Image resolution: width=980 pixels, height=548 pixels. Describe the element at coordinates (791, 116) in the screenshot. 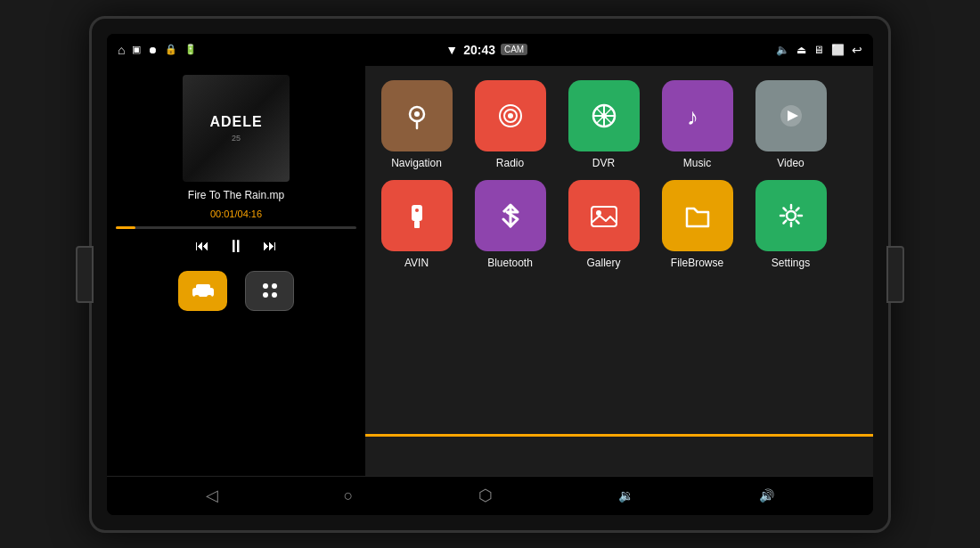

I see `video-icon` at that location.